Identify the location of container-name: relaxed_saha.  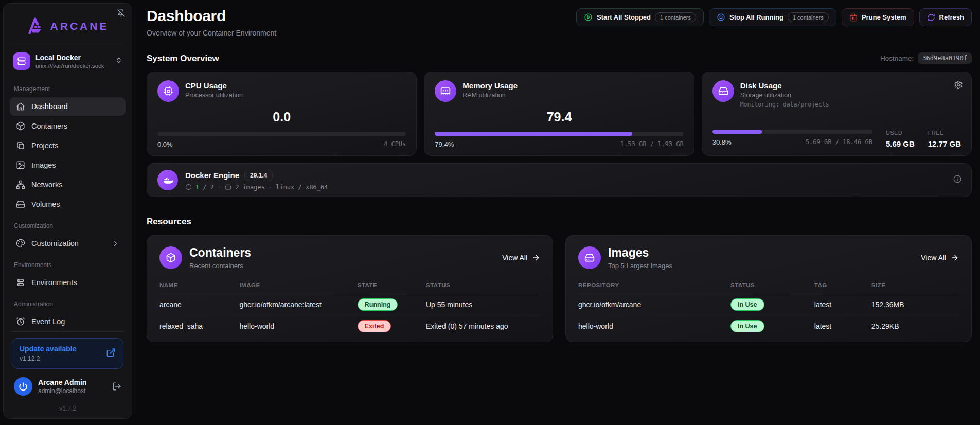
(200, 326).